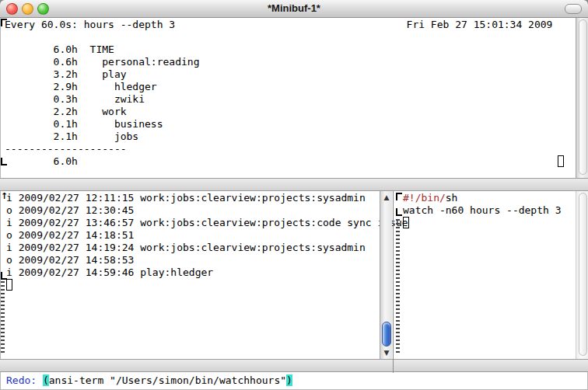  I want to click on minibuffer-command-text: ansi-term "/Users/simon/bin/watchhours", so click(168, 381).